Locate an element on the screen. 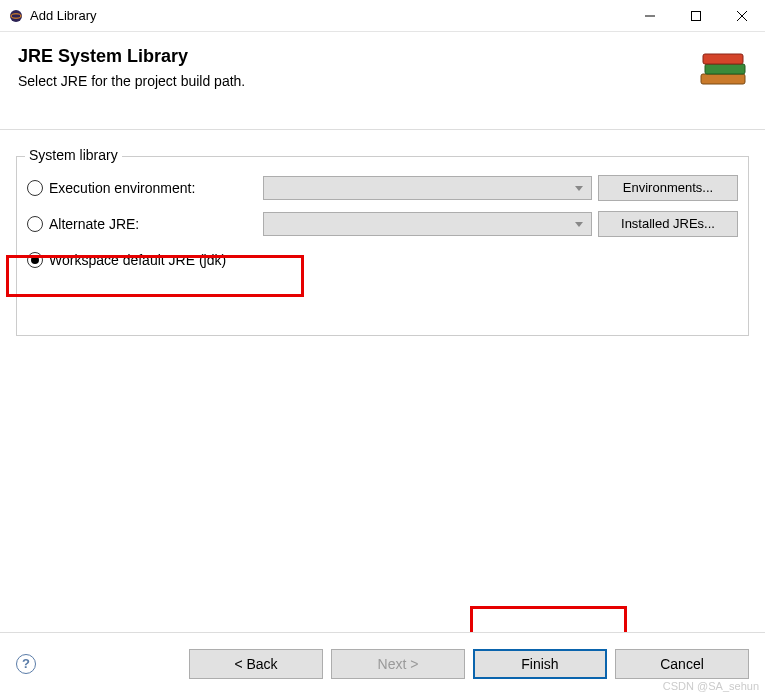  cancel-button: Cancel is located at coordinates (682, 664).